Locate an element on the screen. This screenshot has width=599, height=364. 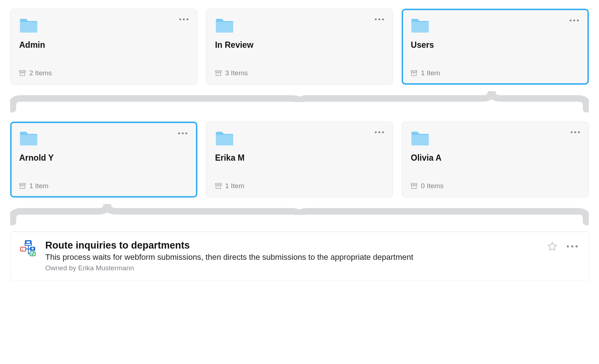
process-flow-icon: 1 is located at coordinates (28, 248).